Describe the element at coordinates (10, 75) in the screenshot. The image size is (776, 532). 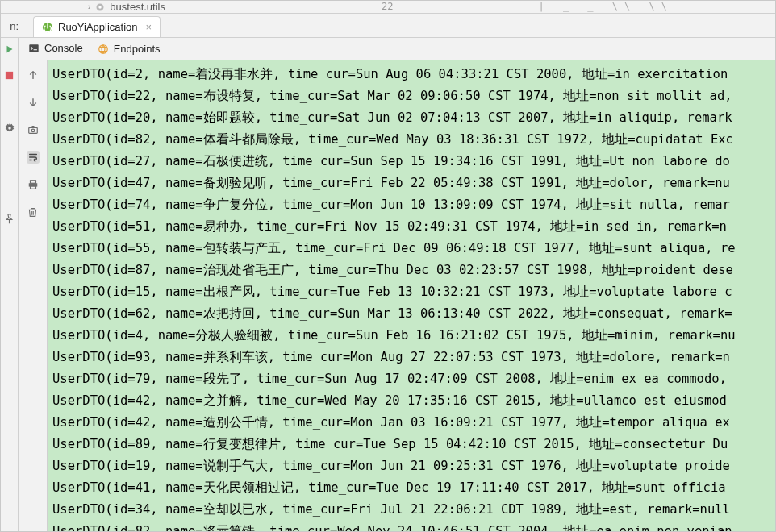
I see `stop-button` at that location.